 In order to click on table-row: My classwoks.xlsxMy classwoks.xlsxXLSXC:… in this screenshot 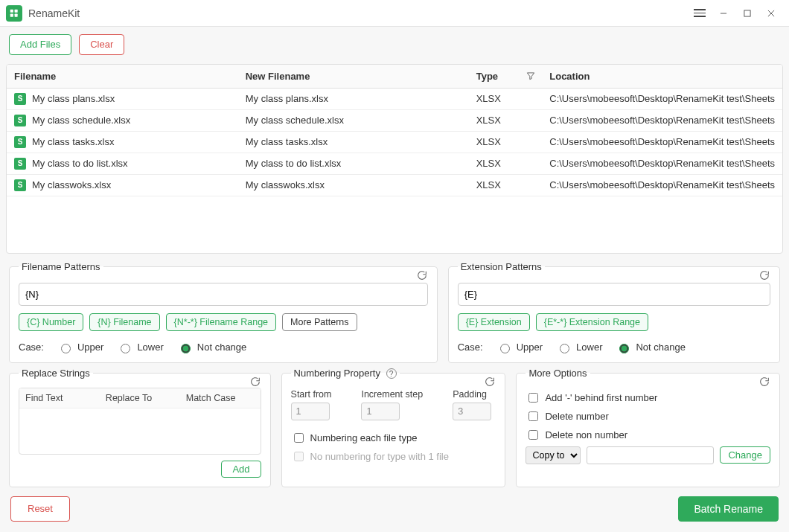, I will do `click(394, 185)`.